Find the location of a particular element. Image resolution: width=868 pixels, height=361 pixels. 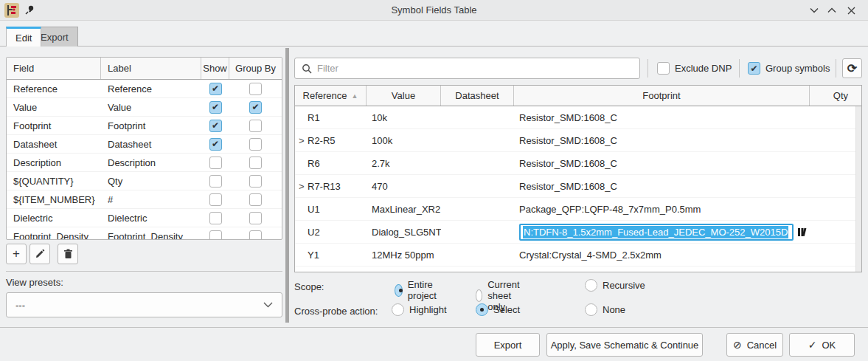

field-row: Datasheet Datasheet ✔ ✔ is located at coordinates (145, 145).